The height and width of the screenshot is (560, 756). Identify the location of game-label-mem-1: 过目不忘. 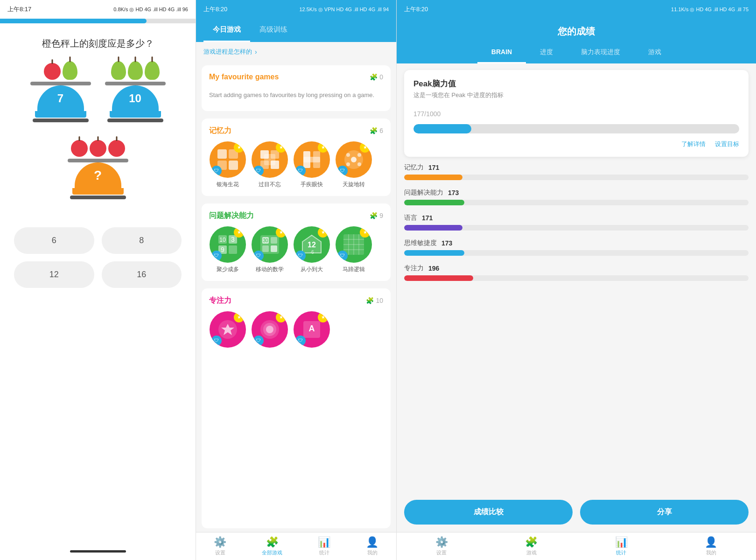
(270, 185).